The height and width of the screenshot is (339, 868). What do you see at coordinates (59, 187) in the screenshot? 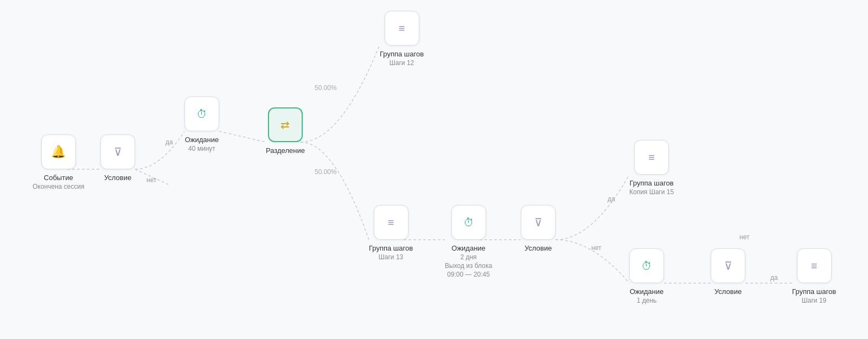
I see `event-sublabel: Окончена сессия` at bounding box center [59, 187].